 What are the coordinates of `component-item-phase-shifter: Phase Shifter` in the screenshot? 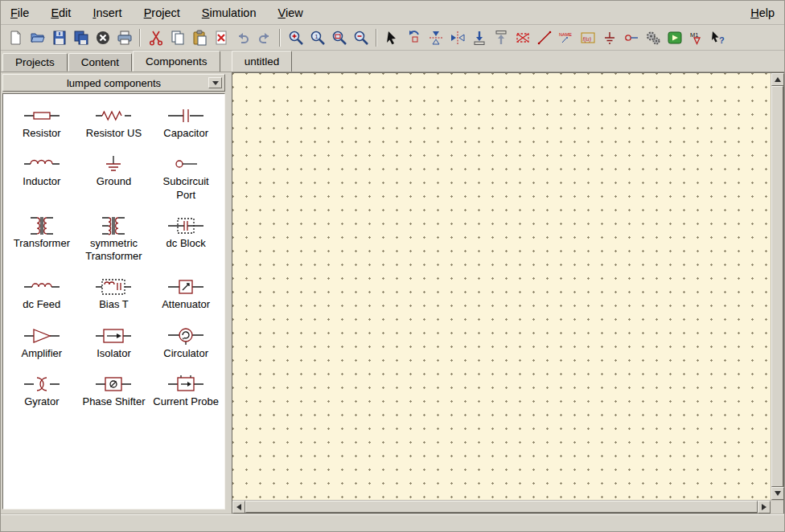 It's located at (113, 391).